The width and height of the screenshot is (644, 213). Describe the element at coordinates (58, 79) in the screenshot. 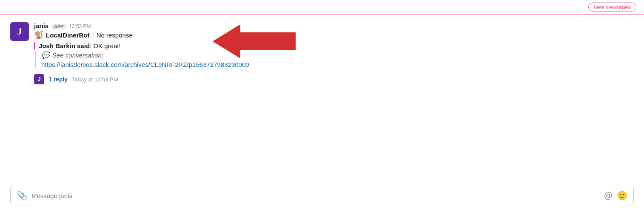

I see `reply-count: 1 reply` at that location.